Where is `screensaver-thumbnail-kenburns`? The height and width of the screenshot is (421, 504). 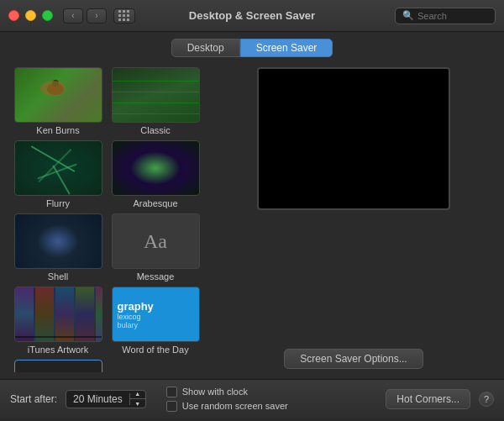
screensaver-thumbnail-kenburns is located at coordinates (59, 95).